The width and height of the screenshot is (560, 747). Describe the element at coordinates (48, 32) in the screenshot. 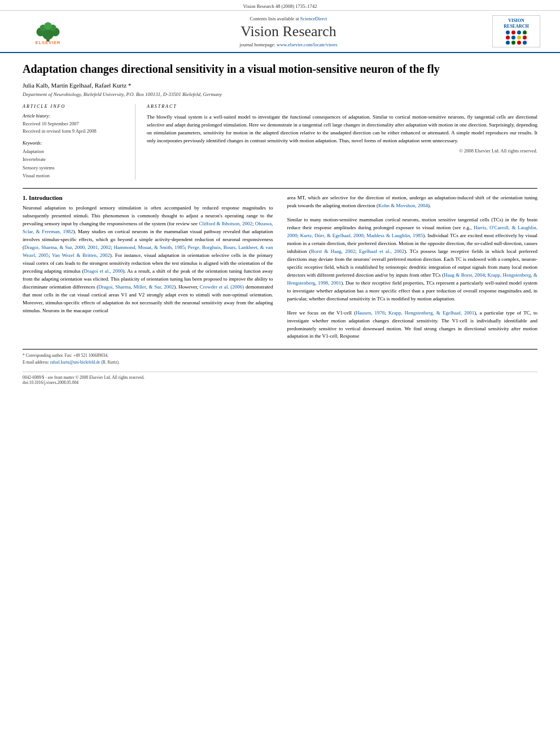

I see `elsevier-logo: ELSEVIER` at that location.